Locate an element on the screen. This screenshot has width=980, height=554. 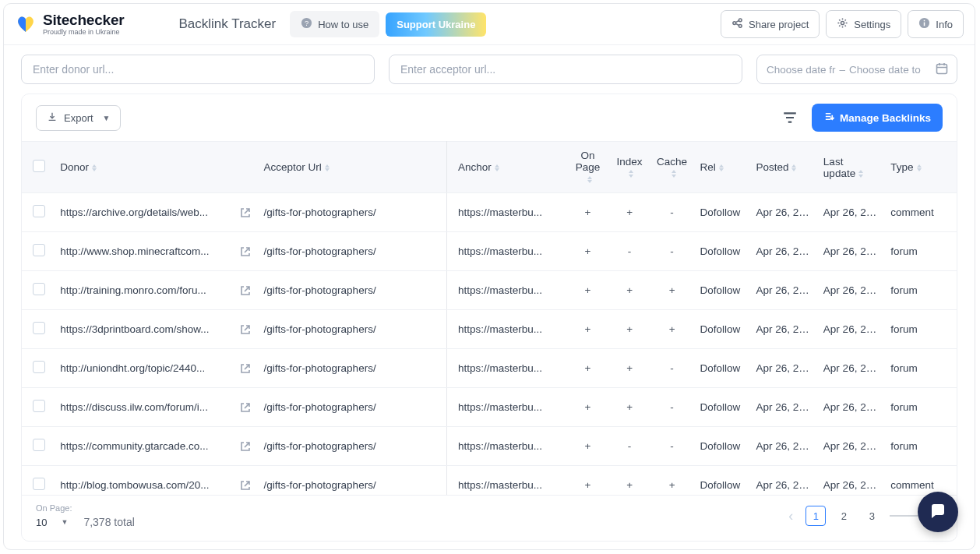
donor-url: https://community.gtarcade.co... is located at coordinates (146, 446).